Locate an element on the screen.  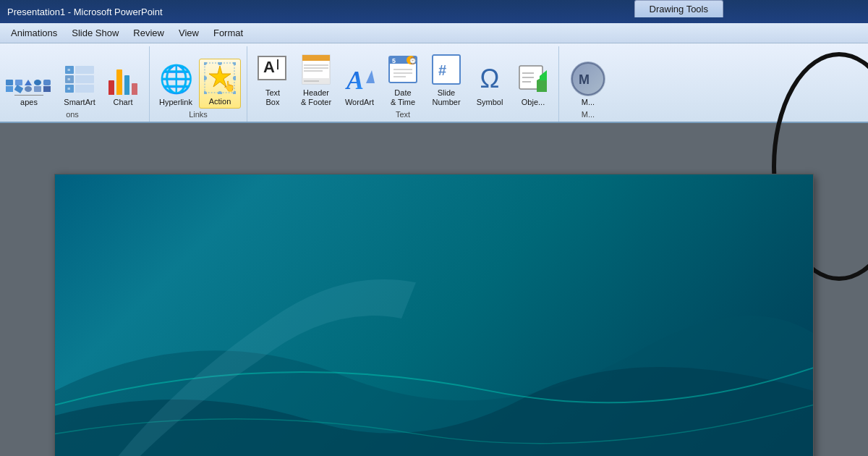
chart-label: Chart is located at coordinates (123, 103).